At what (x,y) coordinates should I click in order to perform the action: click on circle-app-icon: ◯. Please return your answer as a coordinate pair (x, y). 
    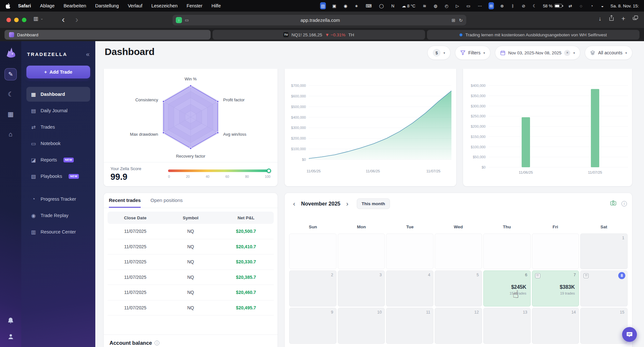
    Looking at the image, I should click on (381, 6).